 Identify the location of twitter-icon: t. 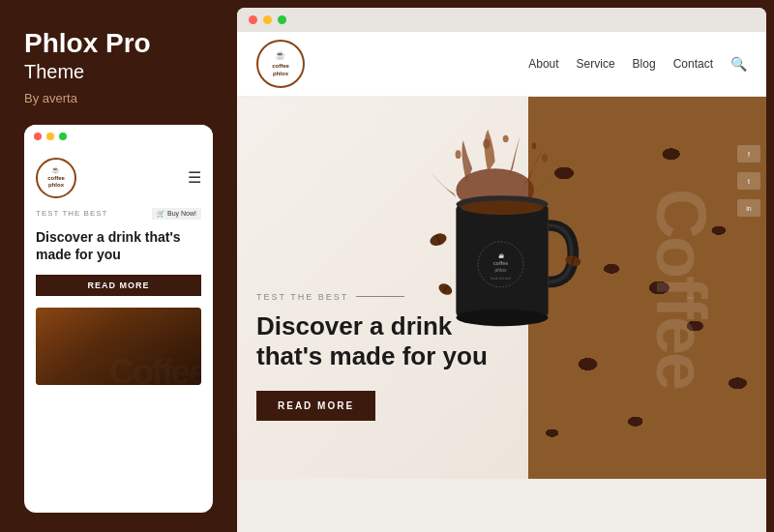
(749, 181).